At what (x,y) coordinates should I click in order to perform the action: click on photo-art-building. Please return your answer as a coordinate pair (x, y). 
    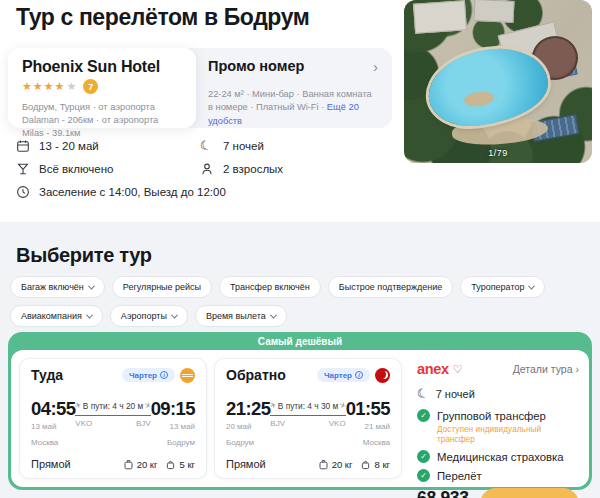
    Looking at the image, I should click on (494, 12).